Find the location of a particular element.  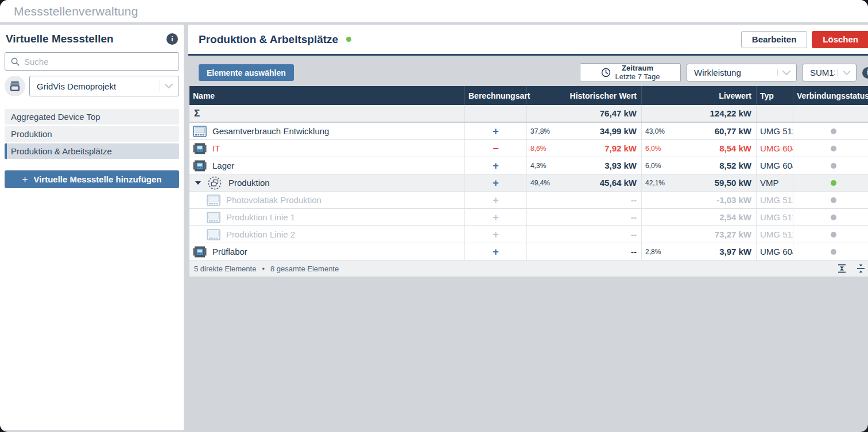

historical-value: 7,92 kW is located at coordinates (621, 148).